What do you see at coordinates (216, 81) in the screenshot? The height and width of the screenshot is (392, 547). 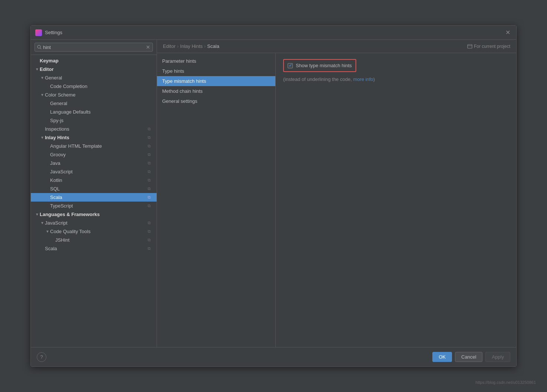 I see `hint-item-type-mismatch: Type mismatch hints` at bounding box center [216, 81].